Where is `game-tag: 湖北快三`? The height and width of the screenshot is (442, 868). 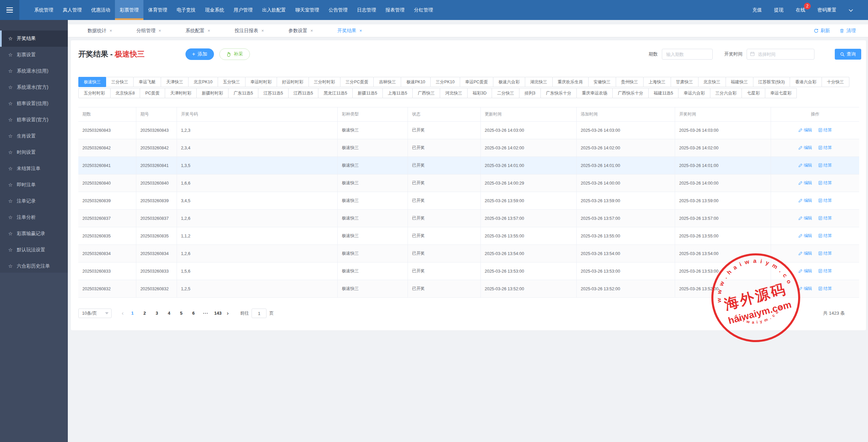 game-tag: 湖北快三 is located at coordinates (539, 82).